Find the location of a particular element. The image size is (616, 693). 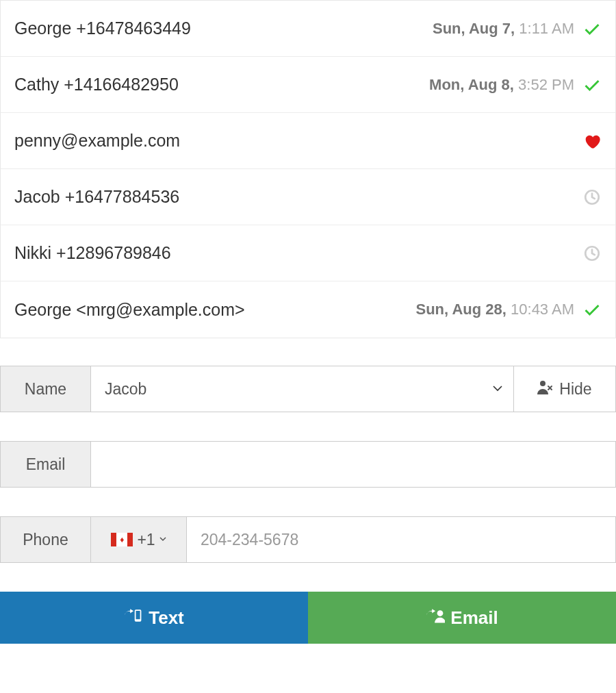

contact-label: Cathy +14166482950 is located at coordinates (222, 85).